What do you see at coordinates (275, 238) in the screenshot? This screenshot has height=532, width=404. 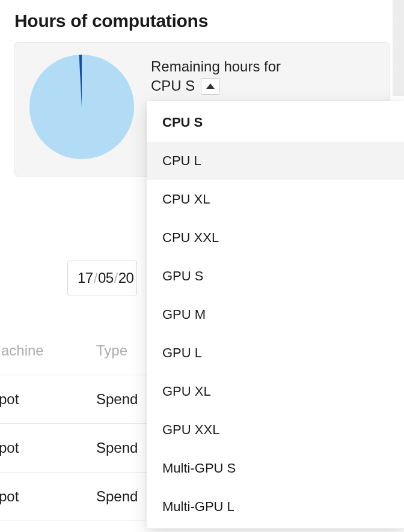 I see `dropdown-option: CPU XXL` at bounding box center [275, 238].